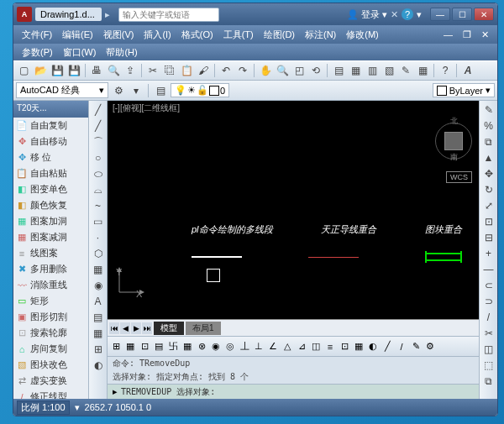 Image resolution: width=504 pixels, height=424 pixels. What do you see at coordinates (200, 91) in the screenshot?
I see `layer-combo: 💡 ☀ 🔓 0` at bounding box center [200, 91].